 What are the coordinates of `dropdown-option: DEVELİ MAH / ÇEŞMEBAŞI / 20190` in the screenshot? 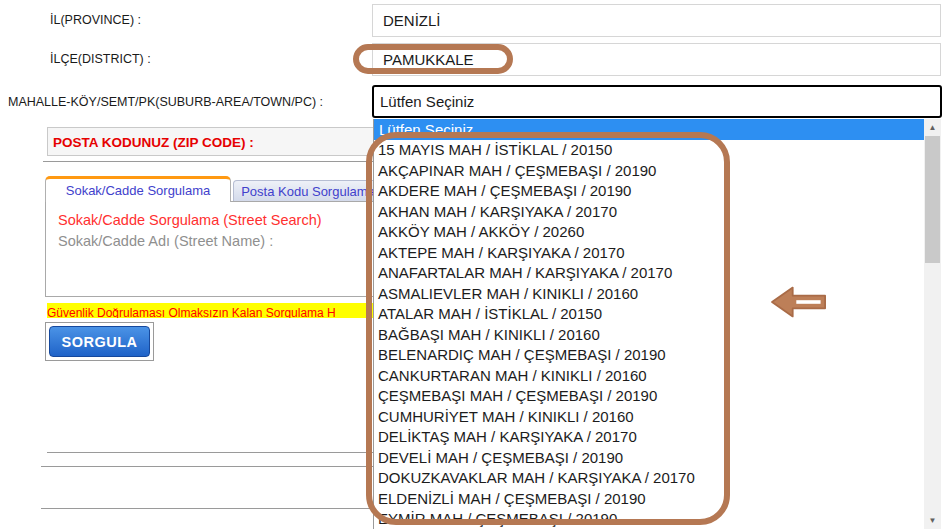 It's located at (649, 458).